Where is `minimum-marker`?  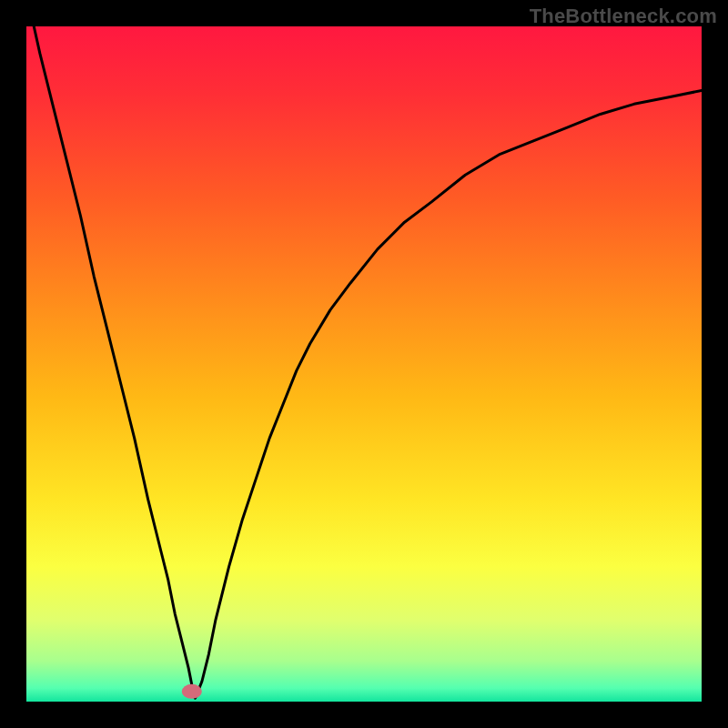
minimum-marker is located at coordinates (192, 692).